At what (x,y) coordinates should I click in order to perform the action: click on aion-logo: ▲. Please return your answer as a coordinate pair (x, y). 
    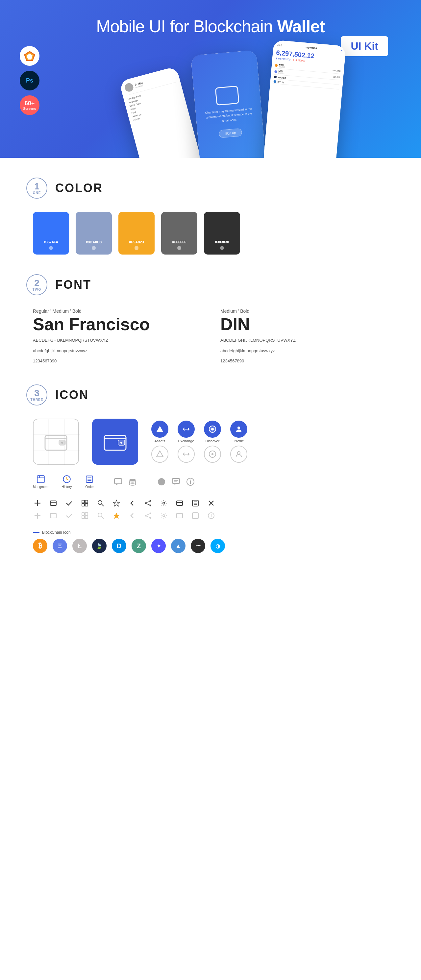
    Looking at the image, I should click on (178, 546).